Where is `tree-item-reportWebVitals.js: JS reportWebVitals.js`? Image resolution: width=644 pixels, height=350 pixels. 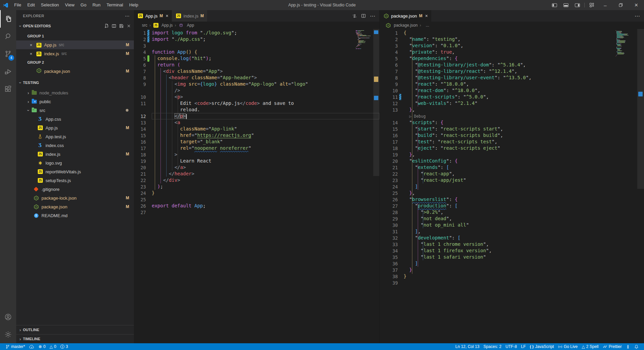 tree-item-reportWebVitals.js: JS reportWebVitals.js is located at coordinates (75, 172).